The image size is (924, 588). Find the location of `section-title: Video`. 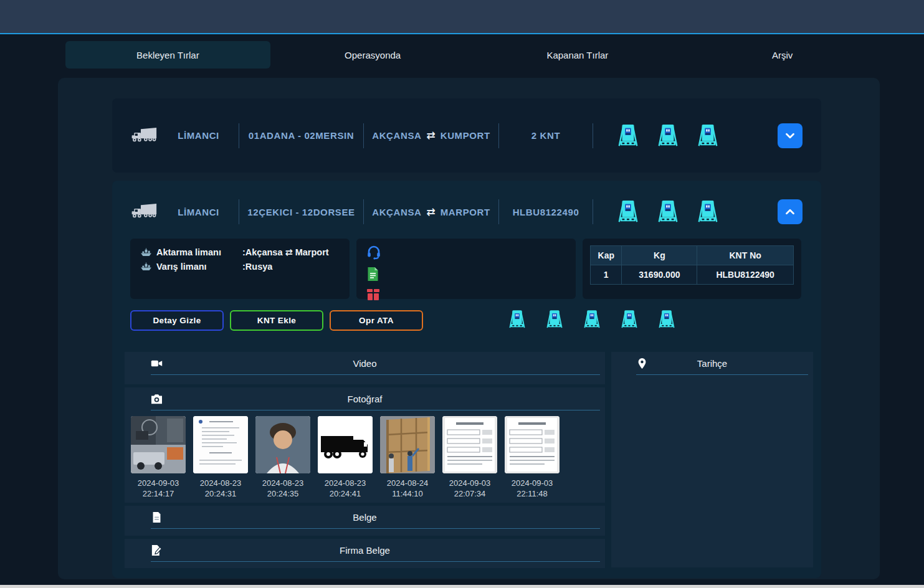

section-title: Video is located at coordinates (365, 364).